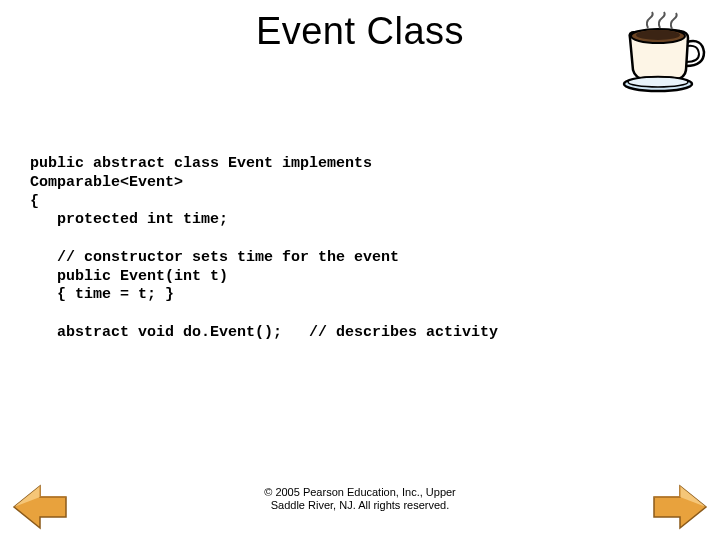 Image resolution: width=720 pixels, height=540 pixels. Describe the element at coordinates (106, 182) in the screenshot. I see `code-line: Comparable<Event>` at that location.